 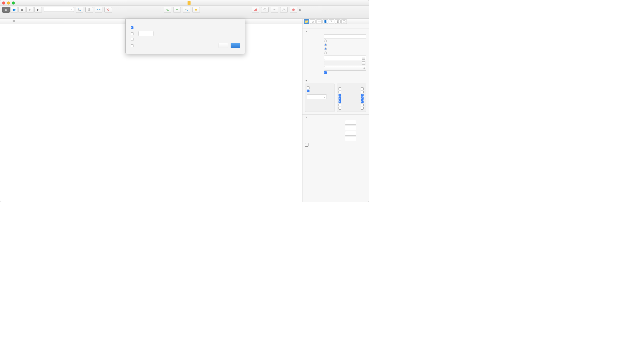 What do you see at coordinates (108, 10) in the screenshot?
I see `critical-button` at bounding box center [108, 10].